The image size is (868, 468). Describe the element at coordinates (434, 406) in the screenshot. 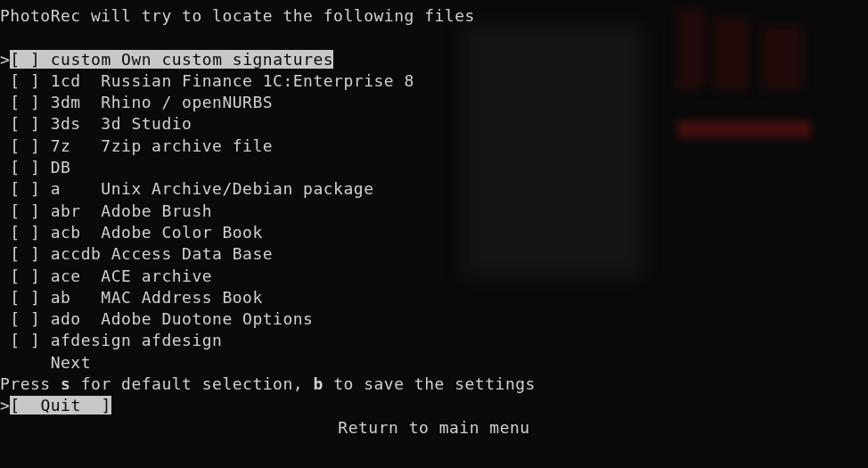

I see `quit-row: >[ Quit ]` at that location.